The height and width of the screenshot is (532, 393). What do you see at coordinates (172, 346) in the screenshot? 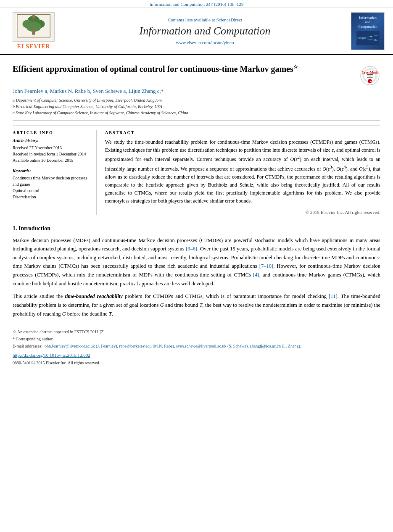
I see `email-links: john.fearnley@liverpool.ac.uk (J. Fearnl…` at bounding box center [172, 346].